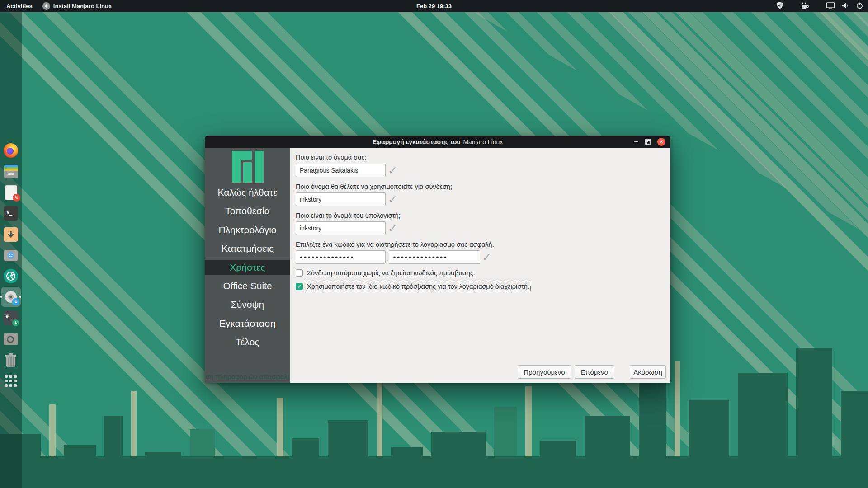 The image size is (868, 488). I want to click on dock-item-screenshot-tool, so click(11, 276).